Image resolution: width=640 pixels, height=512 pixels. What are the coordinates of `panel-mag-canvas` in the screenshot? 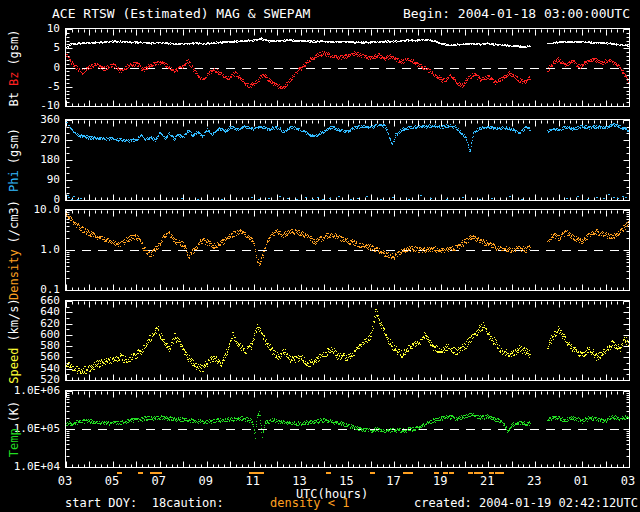 It's located at (348, 68).